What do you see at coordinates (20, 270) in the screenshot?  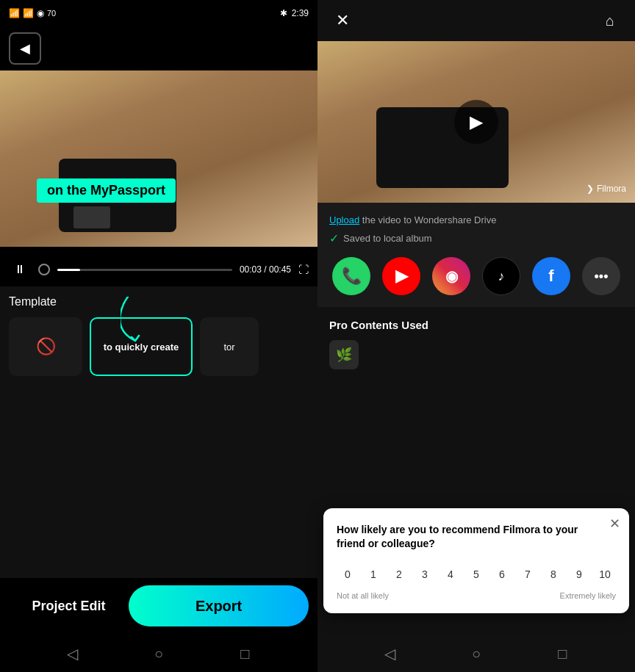 I see `pause-button: ⏸` at bounding box center [20, 270].